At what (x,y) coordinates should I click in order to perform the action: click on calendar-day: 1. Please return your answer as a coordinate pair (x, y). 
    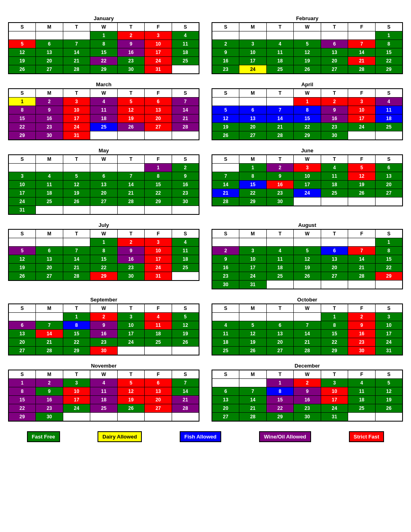
    Looking at the image, I should click on (22, 102).